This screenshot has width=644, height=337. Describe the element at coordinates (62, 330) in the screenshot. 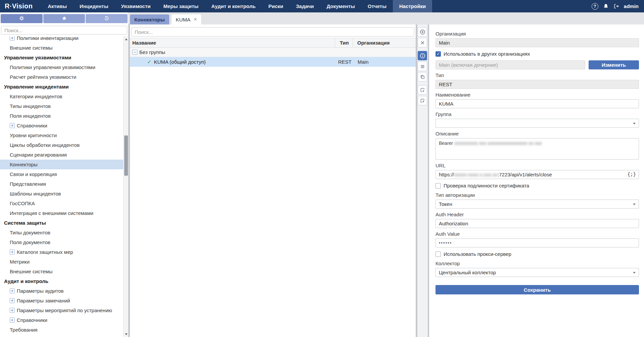

I see `sidebar-item-30: Требования` at that location.